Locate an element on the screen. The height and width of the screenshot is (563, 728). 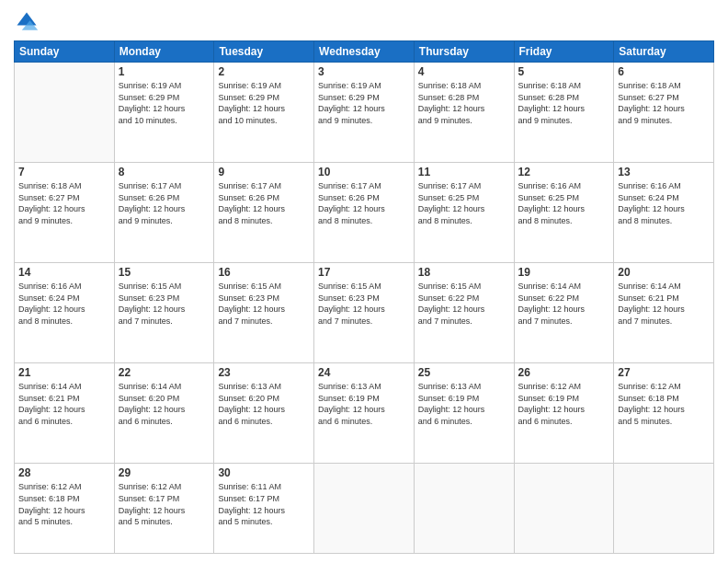
calendar-cell: 29Sunrise: 6:12 AM Sunset: 6:17 PM Dayli… is located at coordinates (164, 509).